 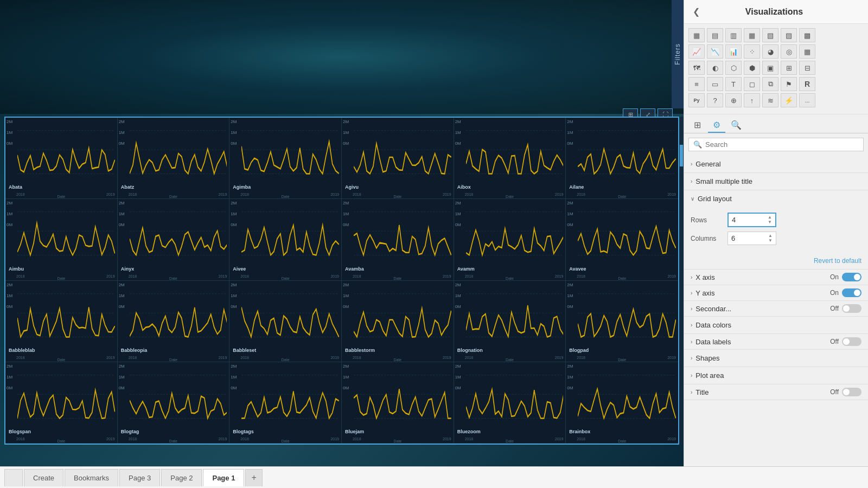 What do you see at coordinates (697, 52) in the screenshot?
I see `viz-icon-line: 📈` at bounding box center [697, 52].